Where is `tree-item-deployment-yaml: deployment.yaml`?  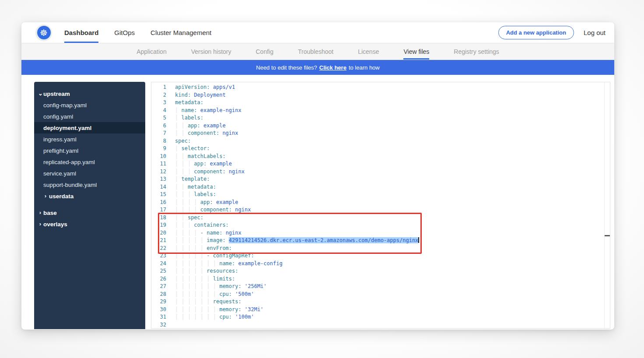
tree-item-deployment-yaml: deployment.yaml is located at coordinates (90, 128).